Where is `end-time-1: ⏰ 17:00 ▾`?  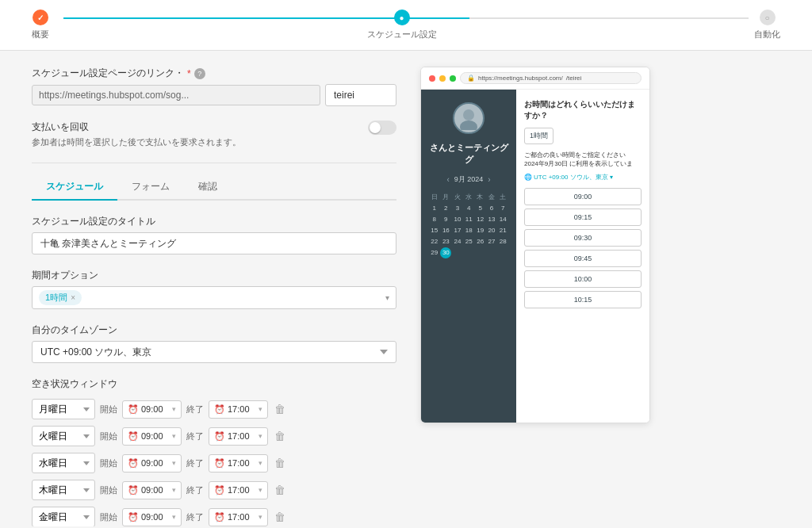
end-time-1: ⏰ 17:00 ▾ is located at coordinates (238, 436).